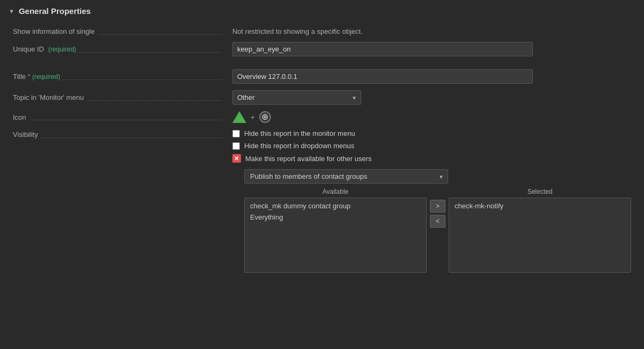  What do you see at coordinates (346, 176) in the screenshot?
I see `publish-dropdown: Publish to members of contact groups Pub…` at bounding box center [346, 176].